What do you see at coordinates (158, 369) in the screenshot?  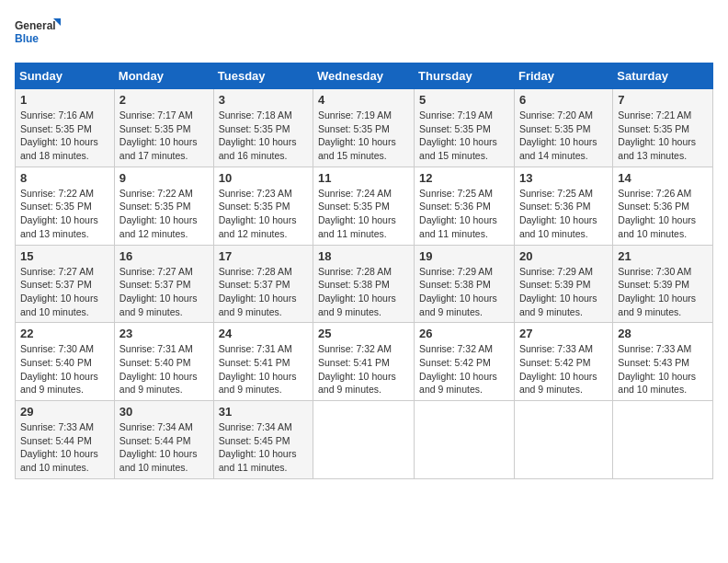 I see `day-info: Sunrise: 7:31 AMSunset: 5:40 PMDaylight:…` at bounding box center [158, 369].